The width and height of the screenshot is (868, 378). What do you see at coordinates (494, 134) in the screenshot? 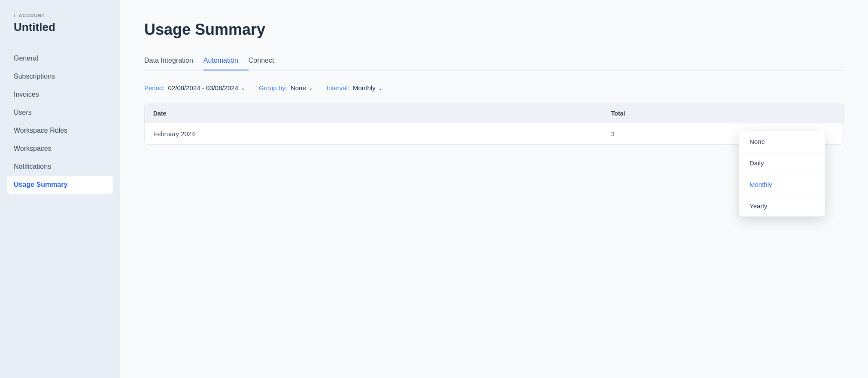
I see `table-row: February 2024 3` at bounding box center [494, 134].